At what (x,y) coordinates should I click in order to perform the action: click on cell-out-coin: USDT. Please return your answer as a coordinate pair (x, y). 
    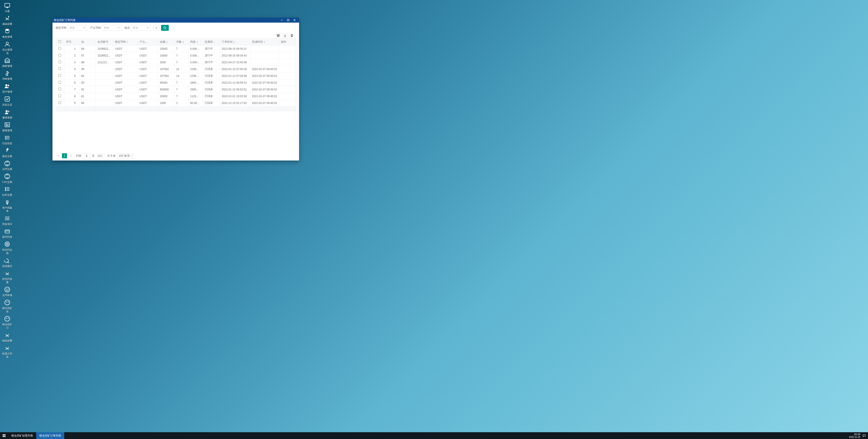
    Looking at the image, I should click on (148, 96).